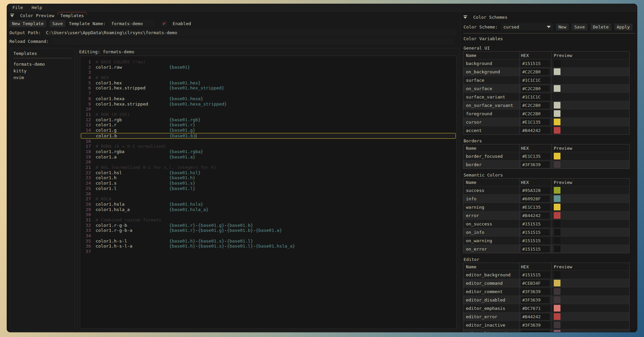 The width and height of the screenshot is (644, 337). What do you see at coordinates (268, 252) in the screenshot?
I see `editor-line: 37` at bounding box center [268, 252].